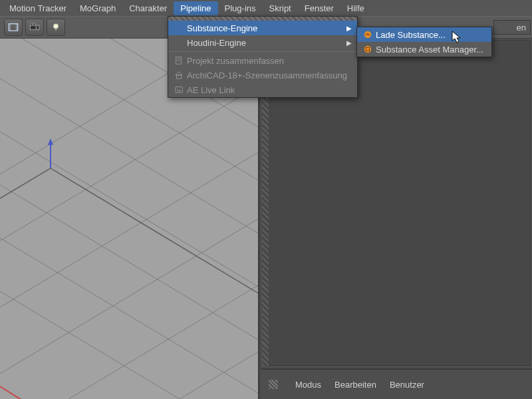 Image resolution: width=532 pixels, height=399 pixels. What do you see at coordinates (269, 90) in the screenshot?
I see `menu-item-label: AE Live Link` at bounding box center [269, 90].